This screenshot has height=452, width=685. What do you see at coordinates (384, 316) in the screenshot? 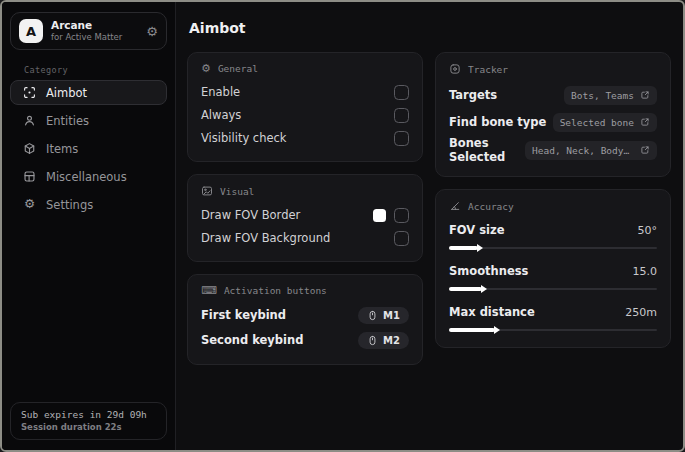
I see `first-keybind-button: M1` at bounding box center [384, 316].